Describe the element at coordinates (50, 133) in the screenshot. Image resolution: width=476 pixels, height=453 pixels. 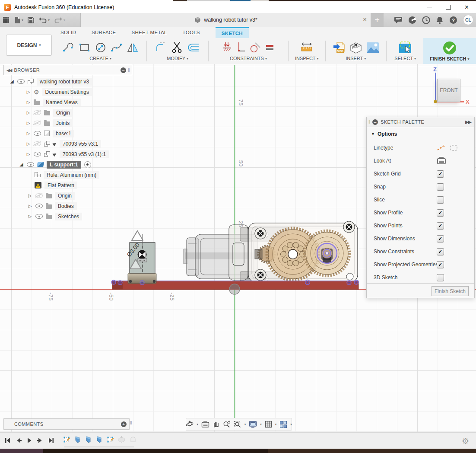
I see `browser-item-base: ▷ base:1` at that location.